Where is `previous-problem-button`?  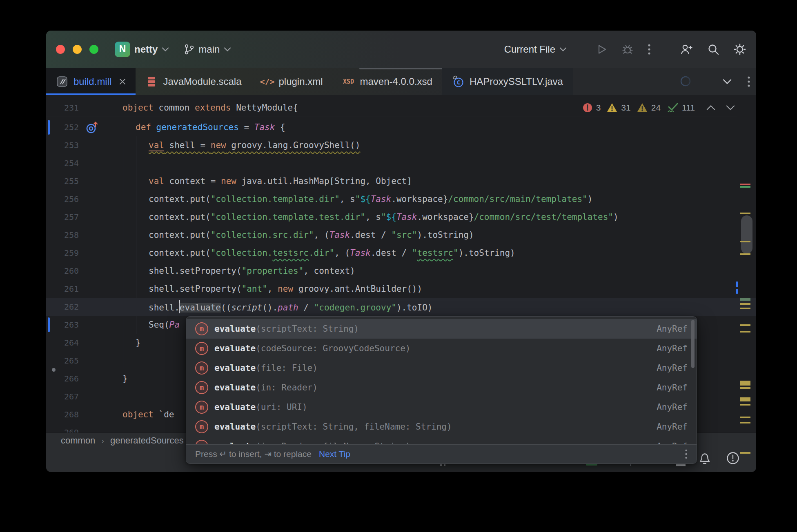 previous-problem-button is located at coordinates (711, 108).